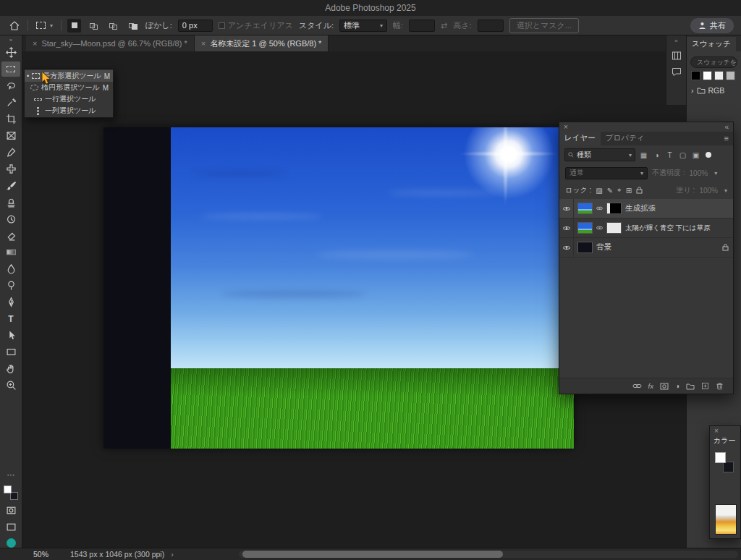  I want to click on swatch-light-gray, so click(719, 75).